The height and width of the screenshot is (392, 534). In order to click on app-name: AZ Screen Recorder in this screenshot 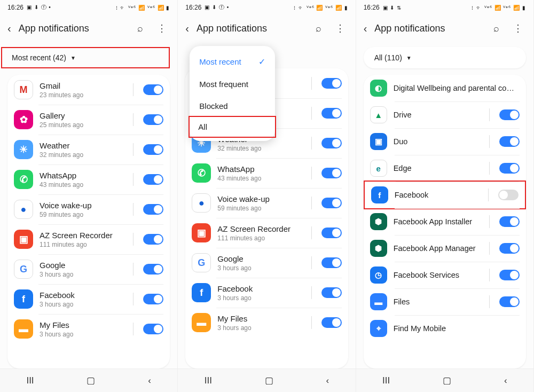, I will do `click(81, 235)`.